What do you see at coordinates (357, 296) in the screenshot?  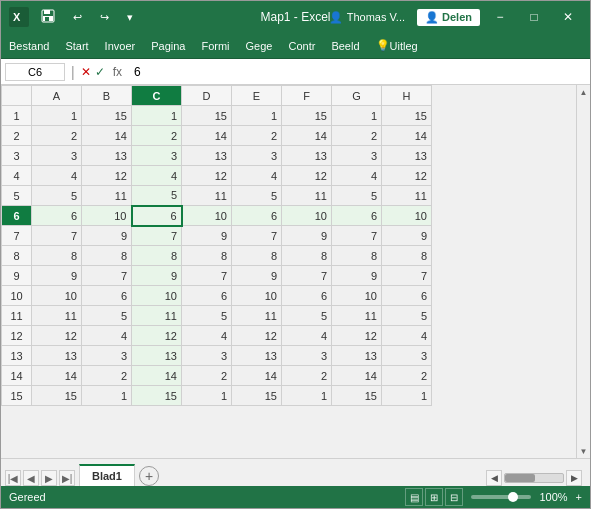 I see `cell-G10: 10` at bounding box center [357, 296].